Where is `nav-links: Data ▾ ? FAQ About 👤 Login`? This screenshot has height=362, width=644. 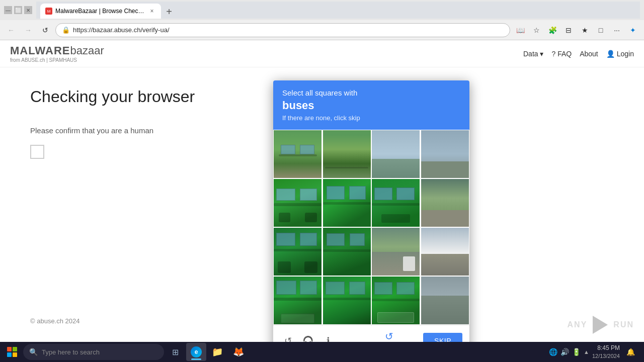 nav-links: Data ▾ ? FAQ About 👤 Login is located at coordinates (579, 54).